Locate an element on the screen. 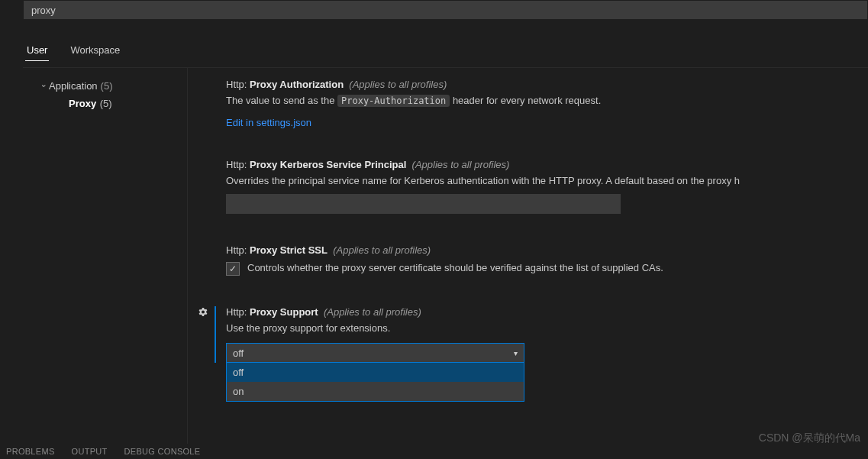  dropdown-option-off: off is located at coordinates (376, 373).